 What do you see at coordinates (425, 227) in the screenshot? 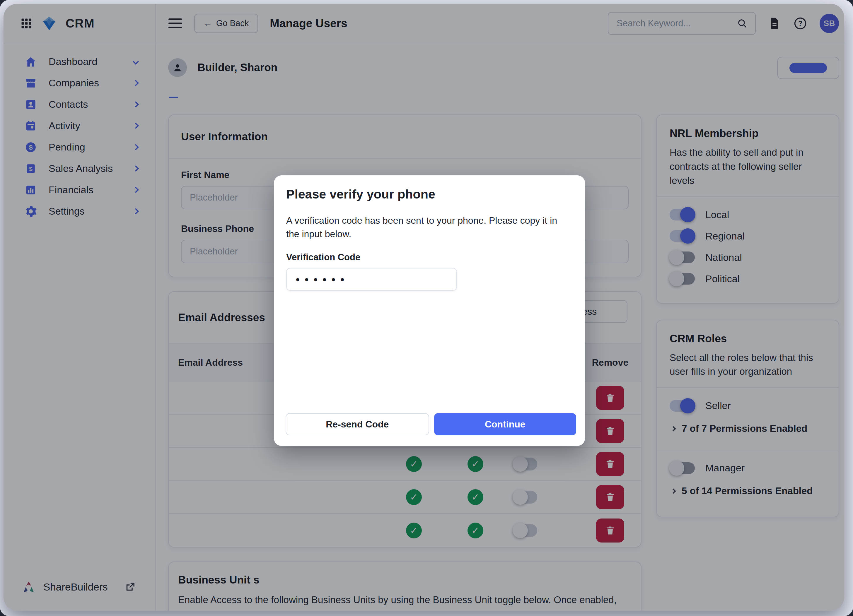
I see `modal-body-text: A verification code has been sent to you…` at bounding box center [425, 227].